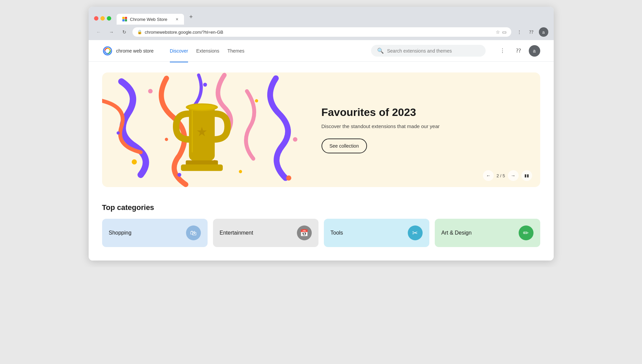  Describe the element at coordinates (420, 51) in the screenshot. I see `search-placeholder: Search extensions and themes` at that location.